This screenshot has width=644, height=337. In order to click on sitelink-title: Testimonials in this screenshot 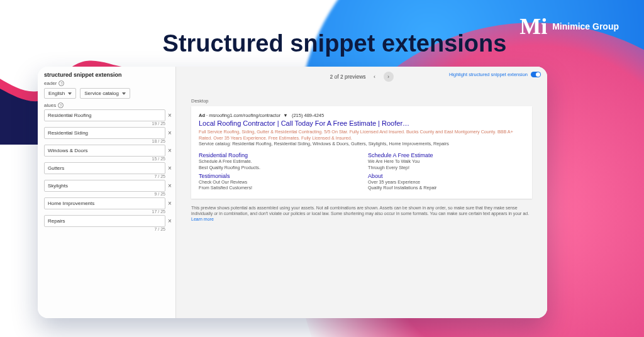, I will do `click(277, 176)`.